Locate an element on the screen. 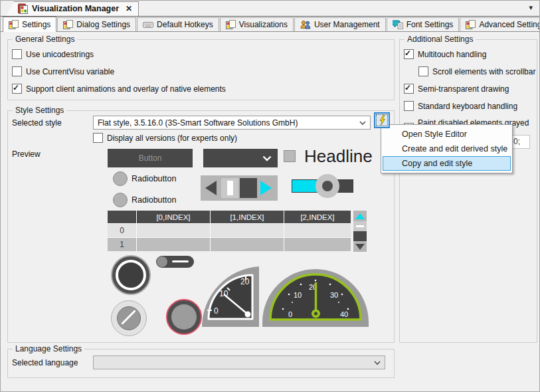 This screenshot has height=392, width=540. style-tools-button is located at coordinates (382, 120).